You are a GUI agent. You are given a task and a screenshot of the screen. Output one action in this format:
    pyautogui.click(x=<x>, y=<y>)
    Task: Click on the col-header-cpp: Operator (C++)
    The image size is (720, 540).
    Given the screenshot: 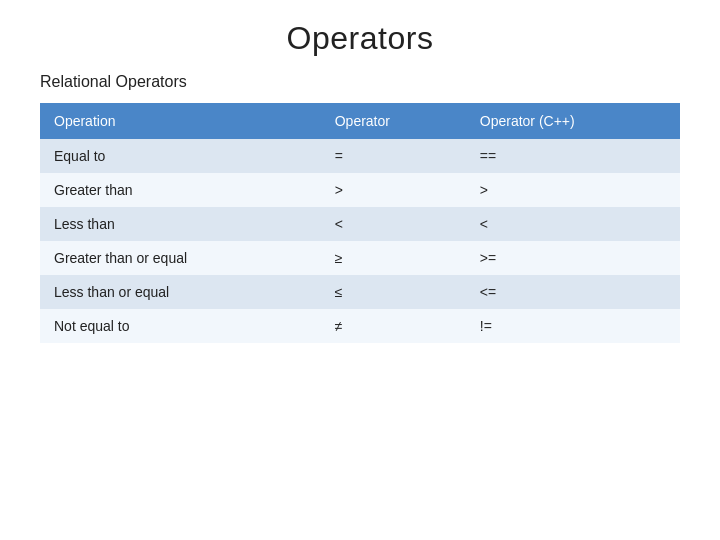 What is the action you would take?
    pyautogui.click(x=573, y=121)
    